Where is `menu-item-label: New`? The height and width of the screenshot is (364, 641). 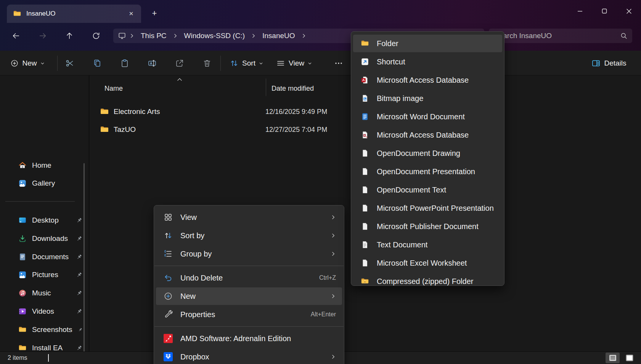 menu-item-label: New is located at coordinates (252, 297).